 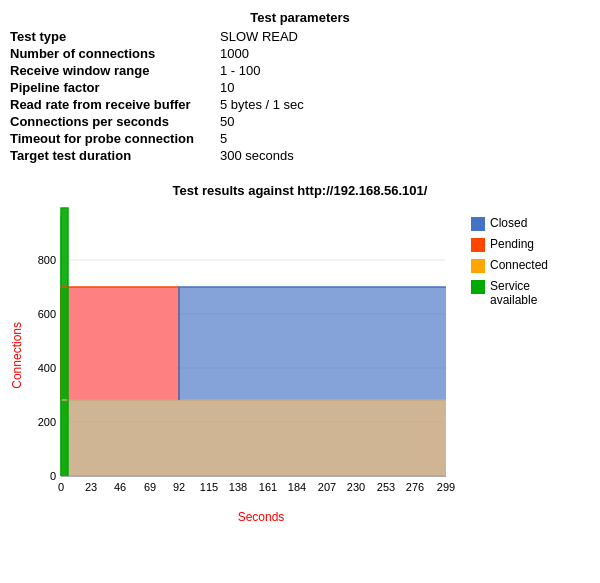 I want to click on svg-text: 400, so click(x=47, y=368).